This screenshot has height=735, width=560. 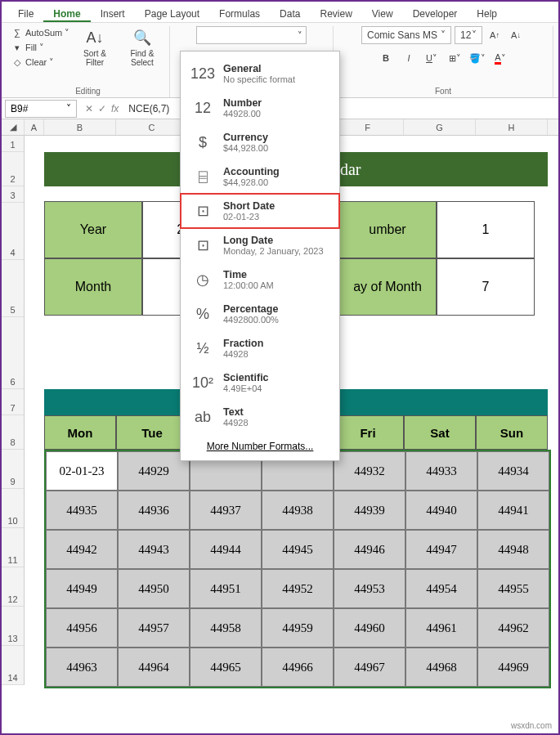 What do you see at coordinates (298, 628) in the screenshot?
I see `cal-cell: 44959` at bounding box center [298, 628].